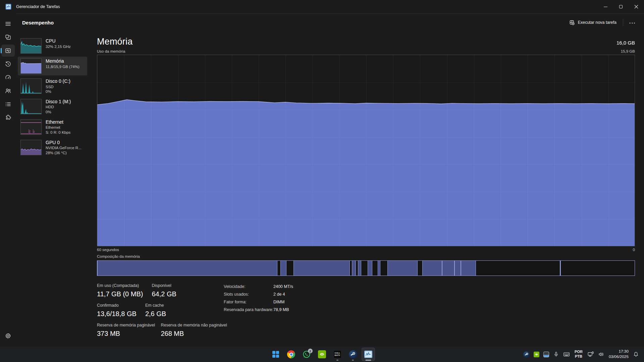  I want to click on language-indicator: POR PTB, so click(579, 354).